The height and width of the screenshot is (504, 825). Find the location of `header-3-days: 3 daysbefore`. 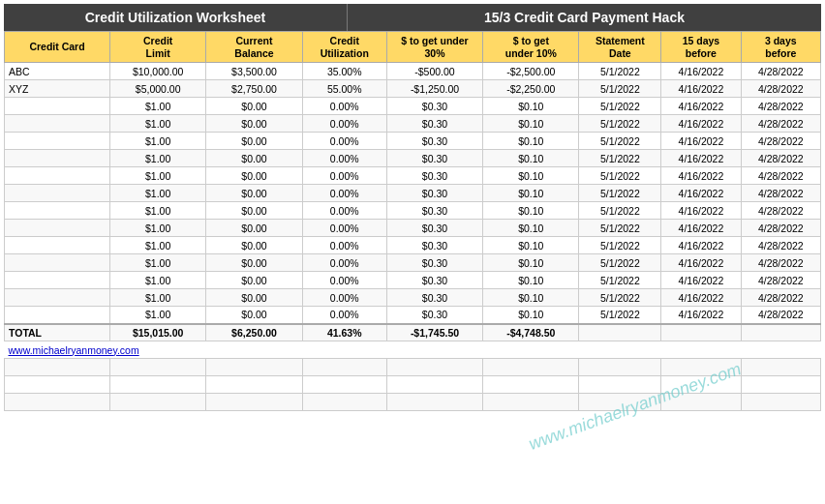

header-3-days: 3 daysbefore is located at coordinates (780, 47).